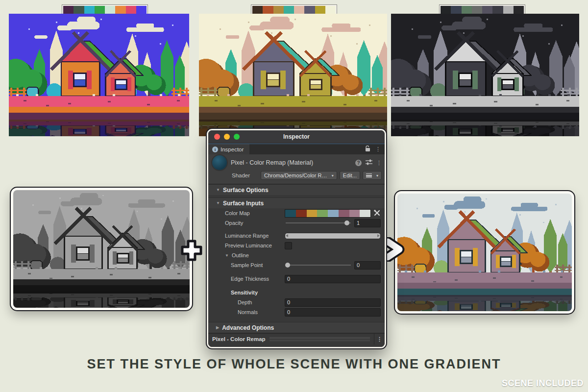  Describe the element at coordinates (296, 255) in the screenshot. I see `outline-foldout-row: ▼ Outline` at that location.